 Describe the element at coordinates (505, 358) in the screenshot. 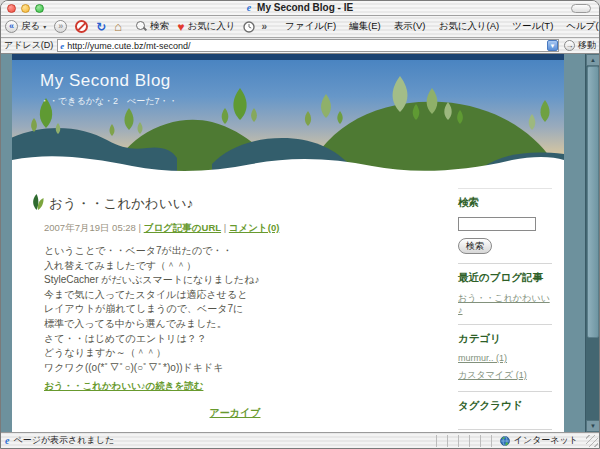

I see `sidebar-module-categories: カテゴリ murmur.. (1) カスタマイズ (1)` at that location.